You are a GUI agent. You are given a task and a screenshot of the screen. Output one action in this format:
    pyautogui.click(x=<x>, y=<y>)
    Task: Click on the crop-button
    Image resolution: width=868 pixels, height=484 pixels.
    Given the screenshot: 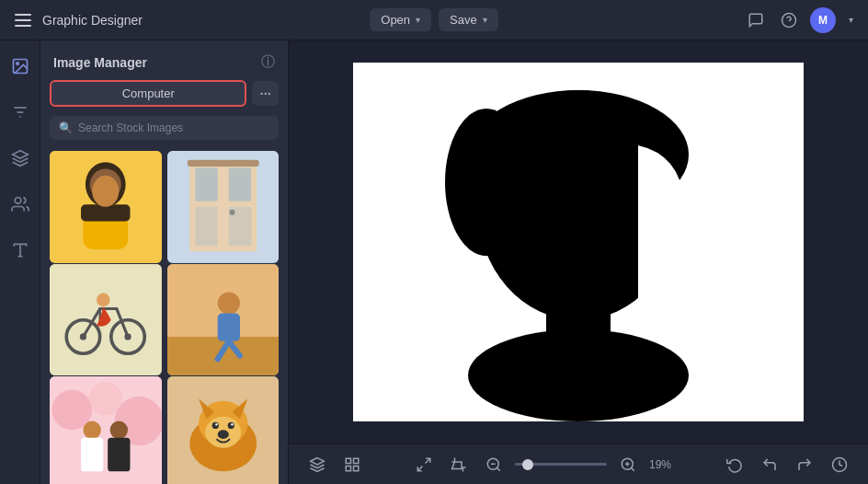 What is the action you would take?
    pyautogui.click(x=459, y=465)
    